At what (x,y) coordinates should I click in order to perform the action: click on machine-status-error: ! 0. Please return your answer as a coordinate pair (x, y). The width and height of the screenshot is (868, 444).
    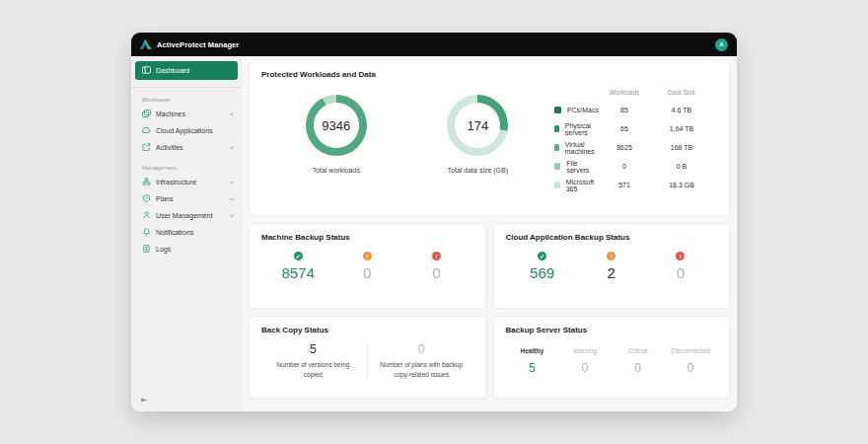
    Looking at the image, I should click on (436, 266).